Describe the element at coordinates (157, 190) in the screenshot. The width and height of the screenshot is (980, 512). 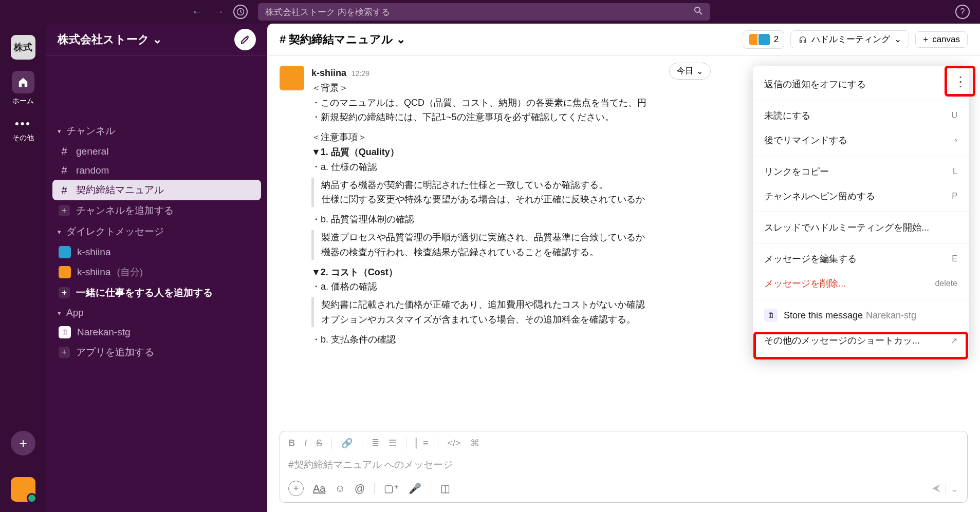
I see `channel-contract-manual: #契約締結マニュアル` at that location.